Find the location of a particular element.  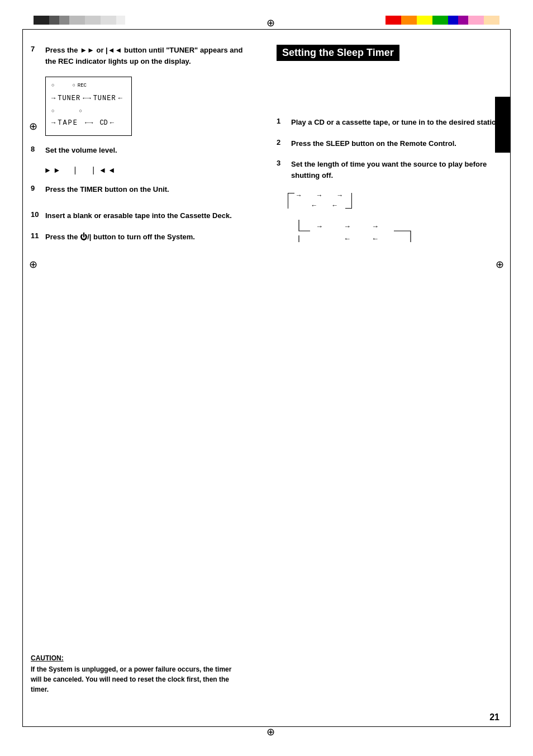

right-step-3-number: 3 is located at coordinates (282, 163).